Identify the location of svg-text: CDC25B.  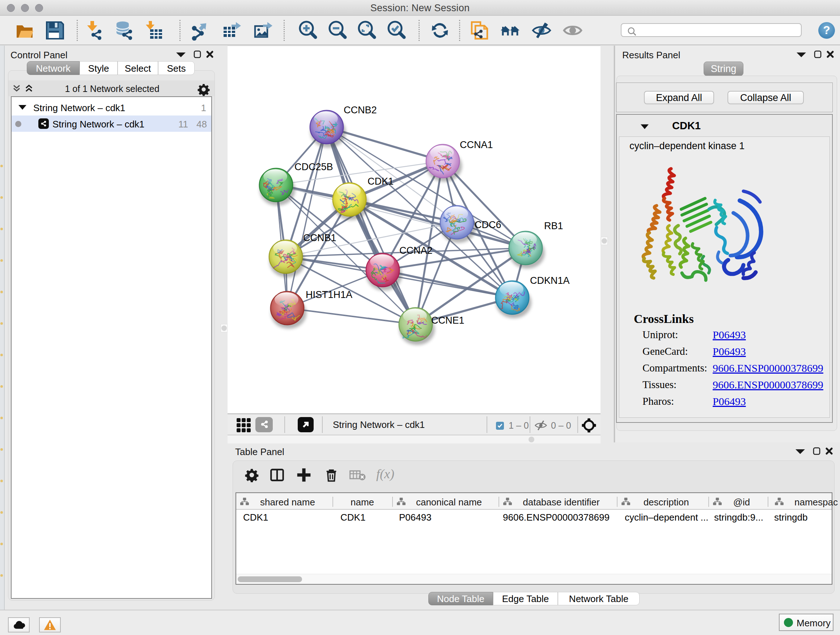
(314, 167).